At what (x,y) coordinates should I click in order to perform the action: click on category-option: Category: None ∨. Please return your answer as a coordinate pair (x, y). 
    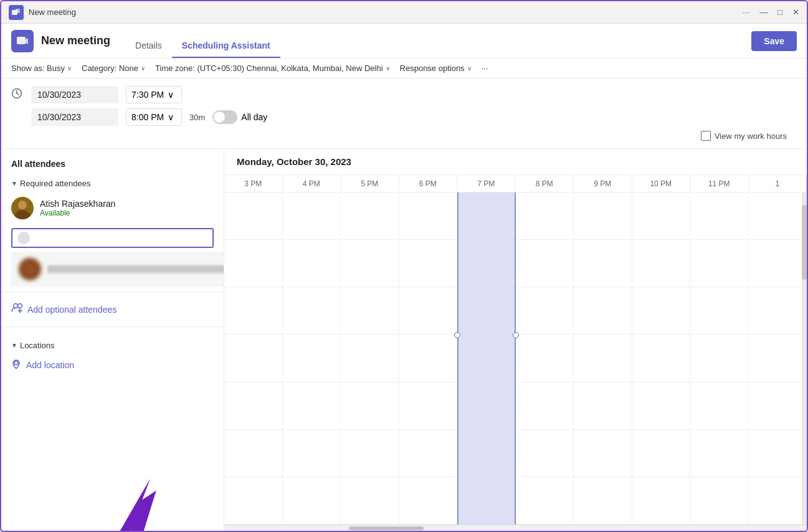
    Looking at the image, I should click on (113, 69).